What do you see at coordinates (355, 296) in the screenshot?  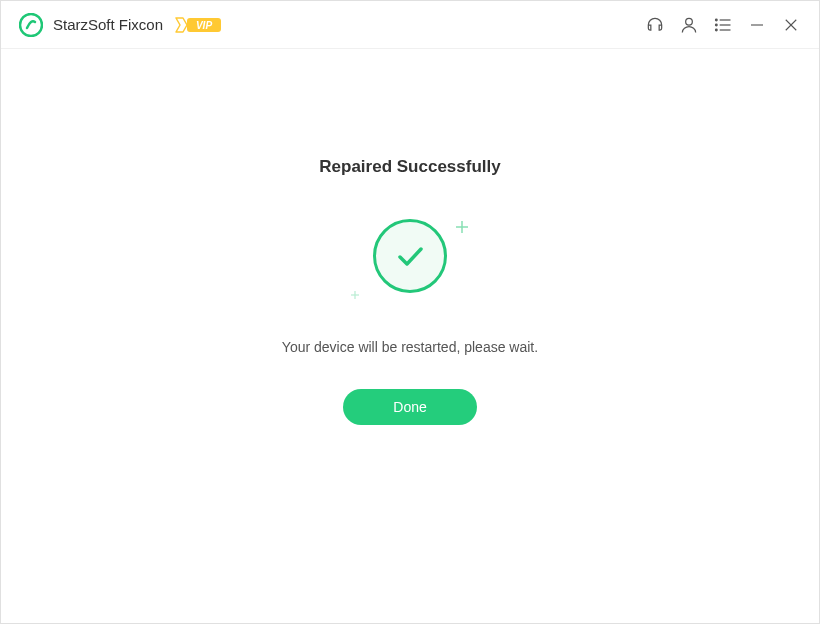 I see `plus-decoration-small-icon` at bounding box center [355, 296].